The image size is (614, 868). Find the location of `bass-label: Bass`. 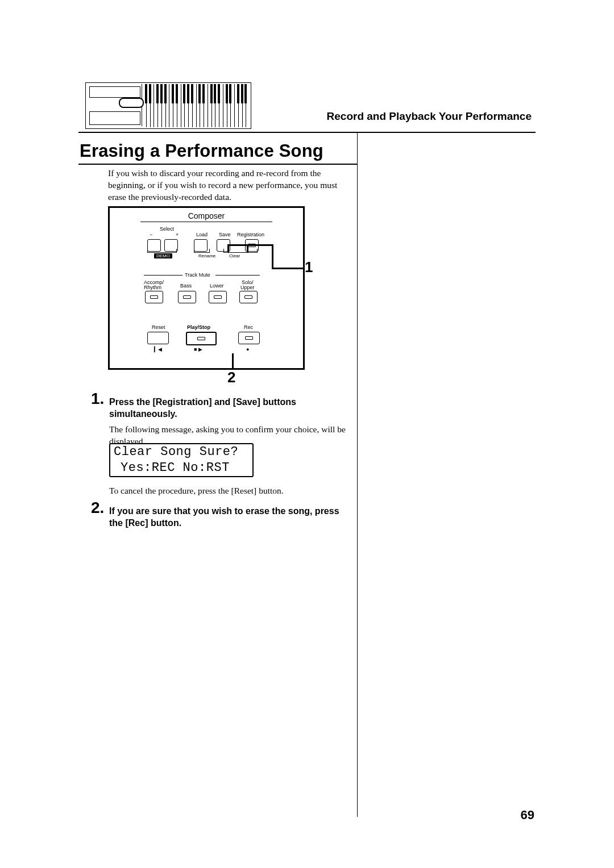

bass-label: Bass is located at coordinates (186, 286).